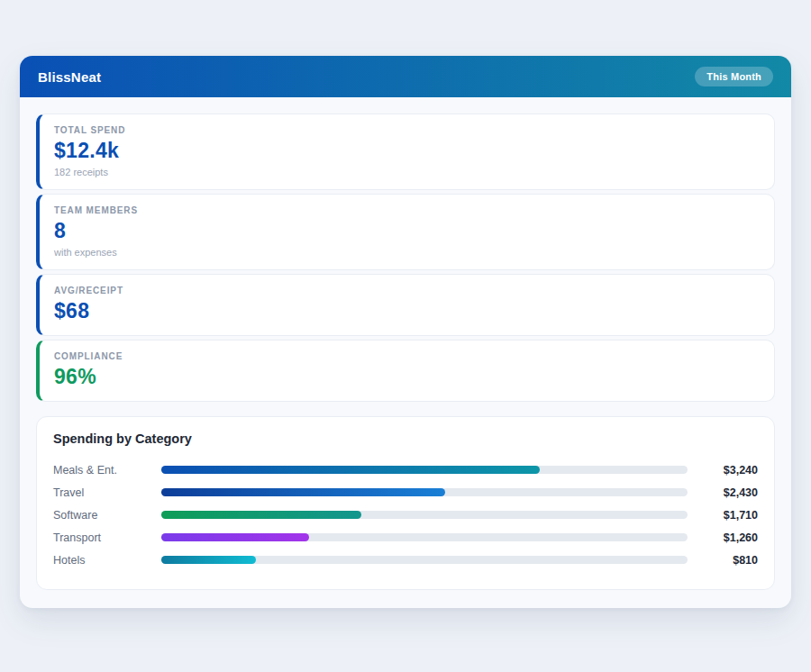 The height and width of the screenshot is (672, 811). I want to click on stat-card-avg-receipt: AVG/RECEIPT $68, so click(406, 304).